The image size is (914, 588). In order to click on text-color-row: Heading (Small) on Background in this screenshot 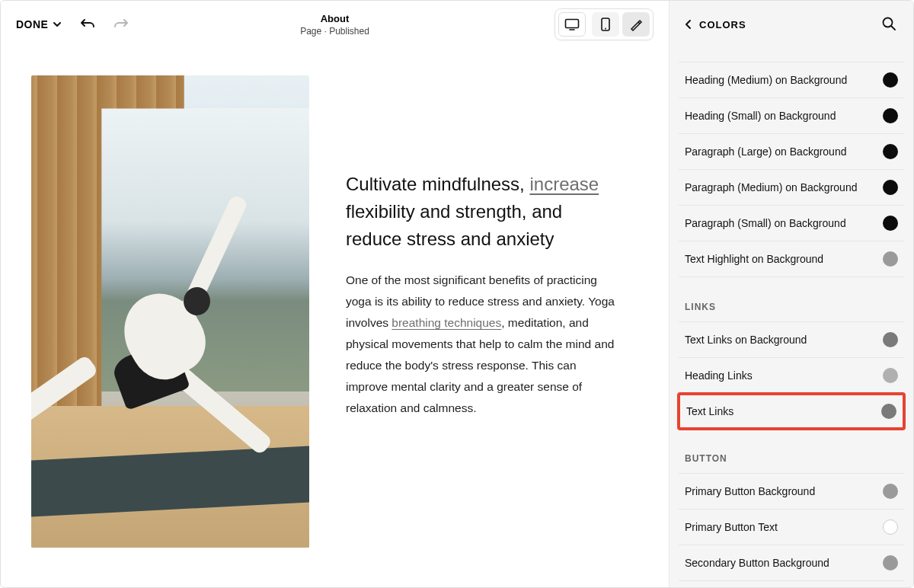, I will do `click(791, 116)`.